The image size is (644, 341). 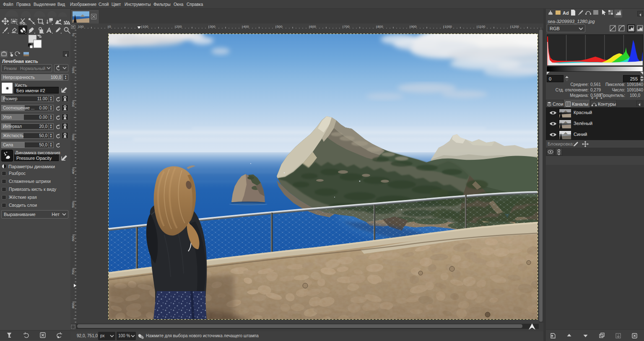 What do you see at coordinates (515, 27) in the screenshot?
I see `svg-text: 1200` at bounding box center [515, 27].